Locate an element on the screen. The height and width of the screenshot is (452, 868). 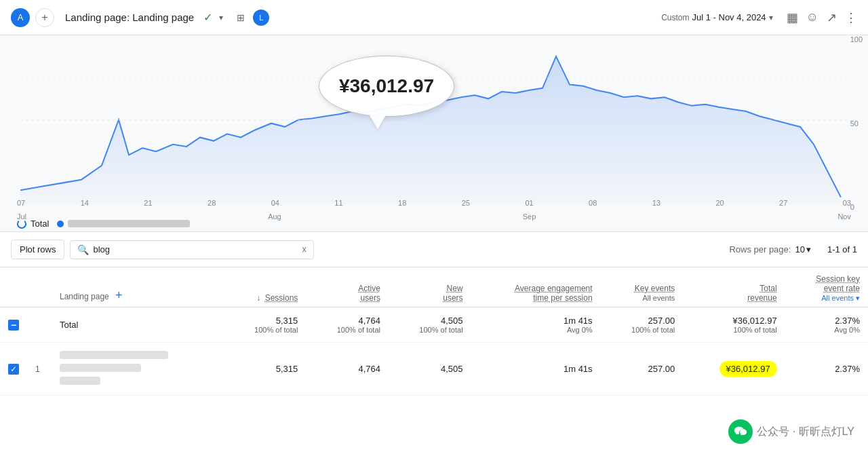
x-label-27: 27 is located at coordinates (783, 203).